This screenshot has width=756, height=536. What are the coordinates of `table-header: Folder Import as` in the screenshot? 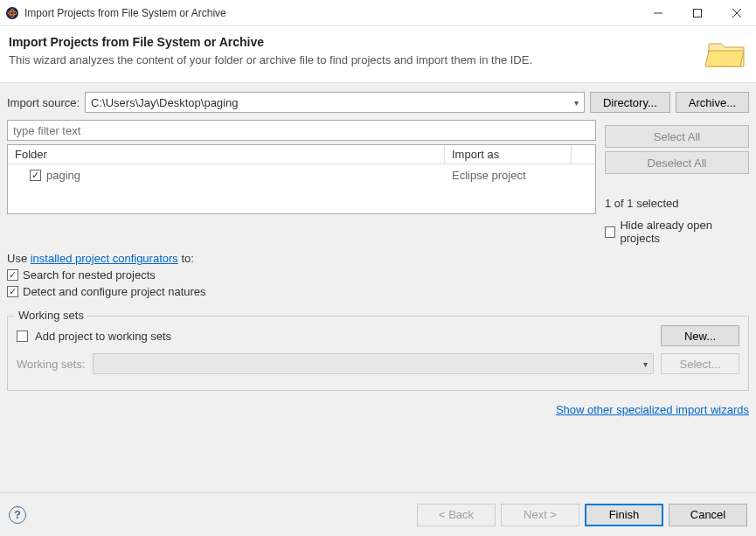 It's located at (302, 155).